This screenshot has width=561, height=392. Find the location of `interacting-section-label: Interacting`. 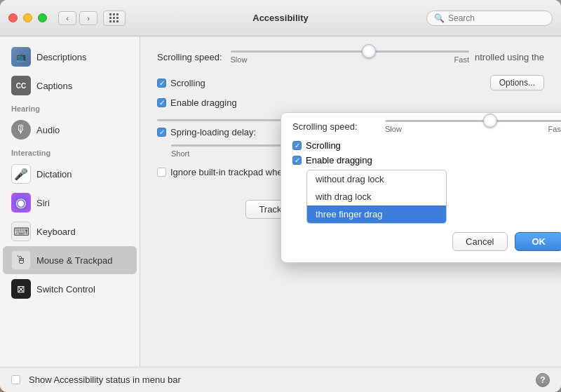

interacting-section-label: Interacting is located at coordinates (70, 151).